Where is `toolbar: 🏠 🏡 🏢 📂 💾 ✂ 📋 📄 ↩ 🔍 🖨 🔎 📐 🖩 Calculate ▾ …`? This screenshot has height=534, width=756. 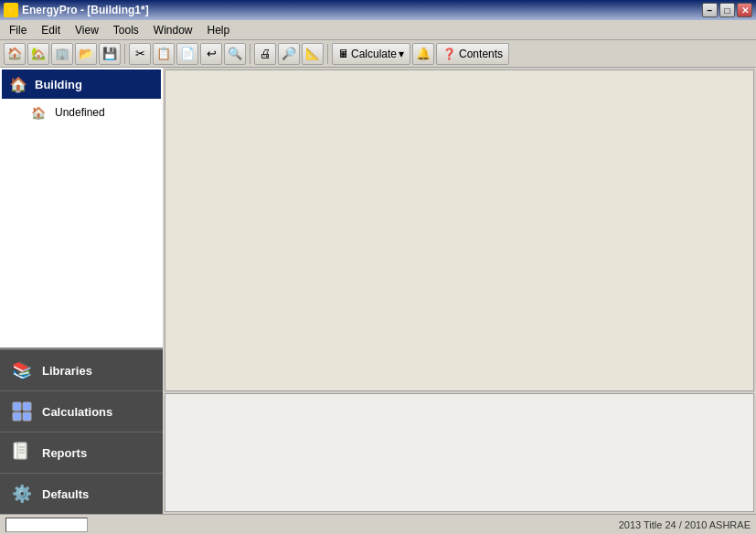
toolbar: 🏠 🏡 🏢 📂 💾 ✂ 📋 📄 ↩ 🔍 🖨 🔎 📐 🖩 Calculate ▾ … is located at coordinates (378, 54).